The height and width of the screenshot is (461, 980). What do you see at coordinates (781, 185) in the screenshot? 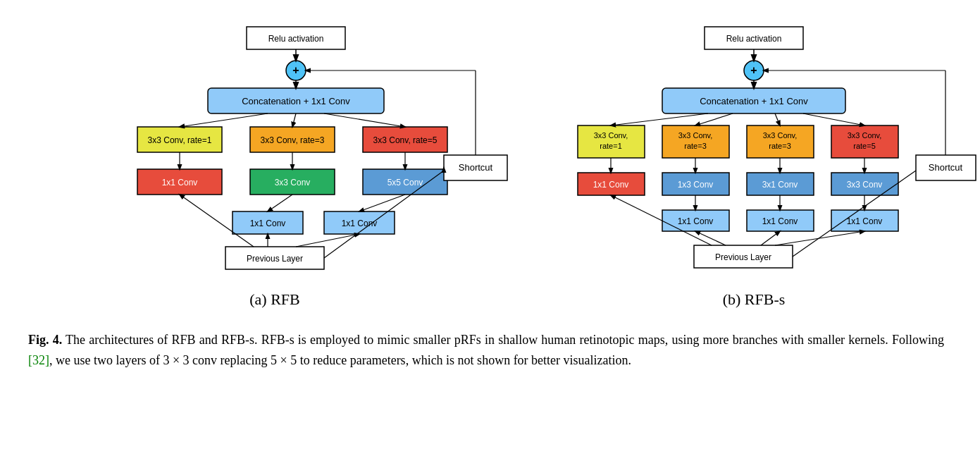
I see `svg-text: 3x1 Conv` at bounding box center [781, 185].